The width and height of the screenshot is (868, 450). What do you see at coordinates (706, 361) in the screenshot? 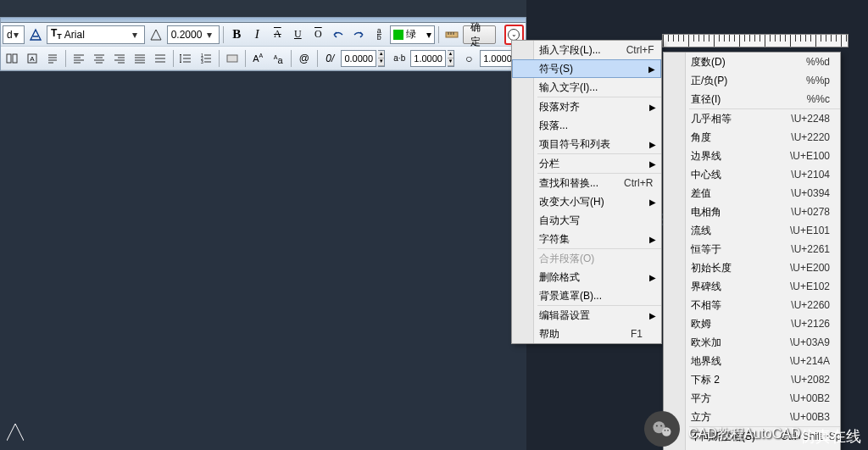
I see `menu-item-label: 地界线` at bounding box center [706, 361].